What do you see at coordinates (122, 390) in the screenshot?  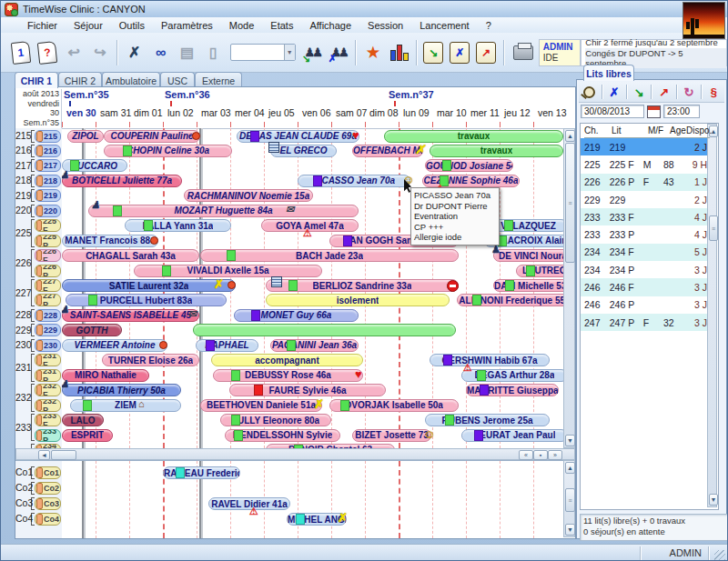 I see `schedule-bar: PICABIA Thierry 50a♟` at bounding box center [122, 390].